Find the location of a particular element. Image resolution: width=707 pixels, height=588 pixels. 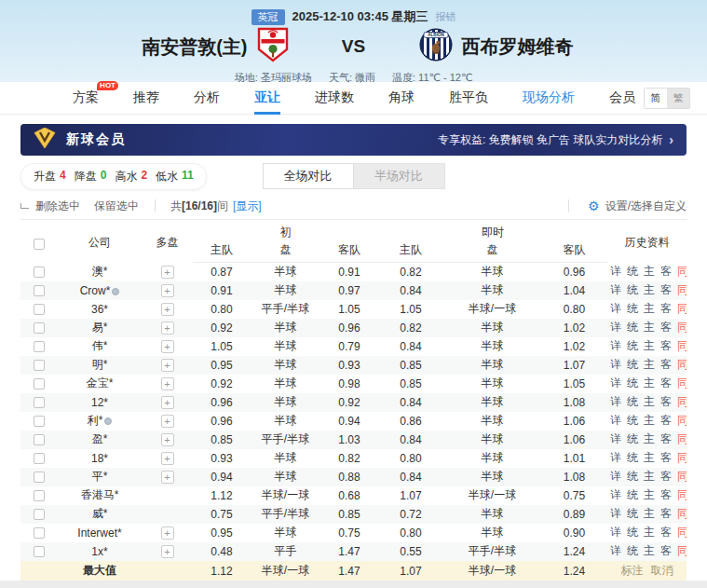

delete-selected-button: 删除选中 is located at coordinates (58, 207).